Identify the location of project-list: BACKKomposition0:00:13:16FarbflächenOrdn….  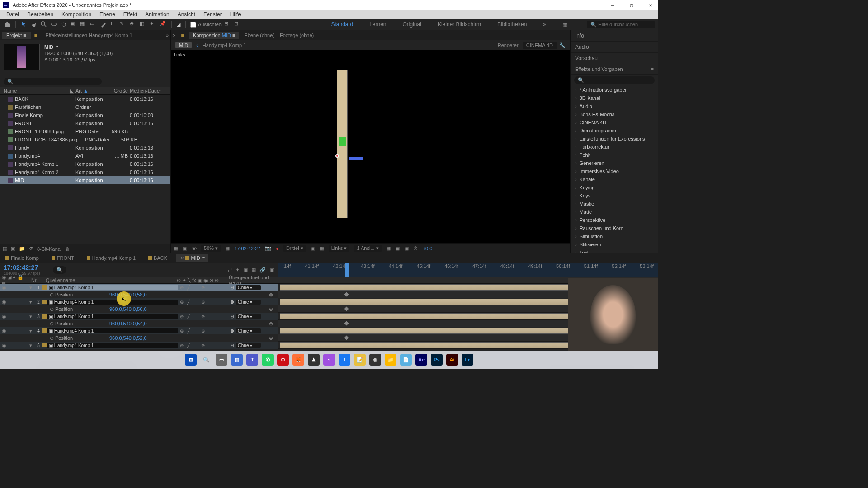
(85, 169).